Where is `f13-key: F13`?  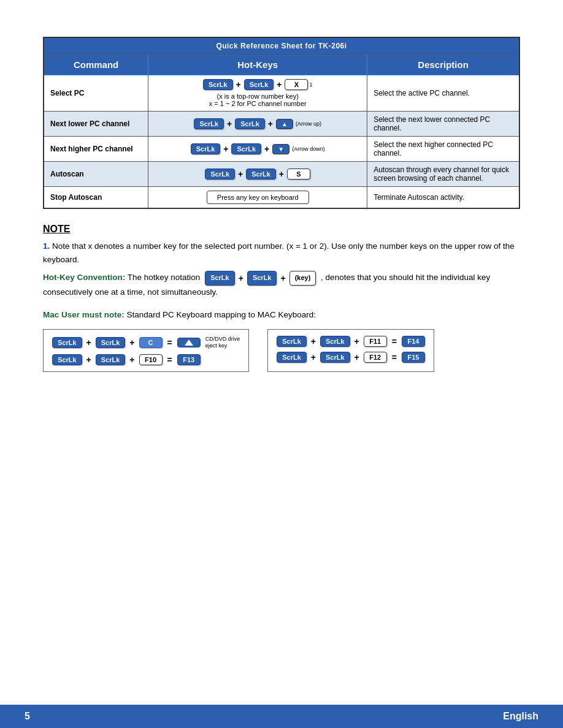
f13-key: F13 is located at coordinates (189, 360).